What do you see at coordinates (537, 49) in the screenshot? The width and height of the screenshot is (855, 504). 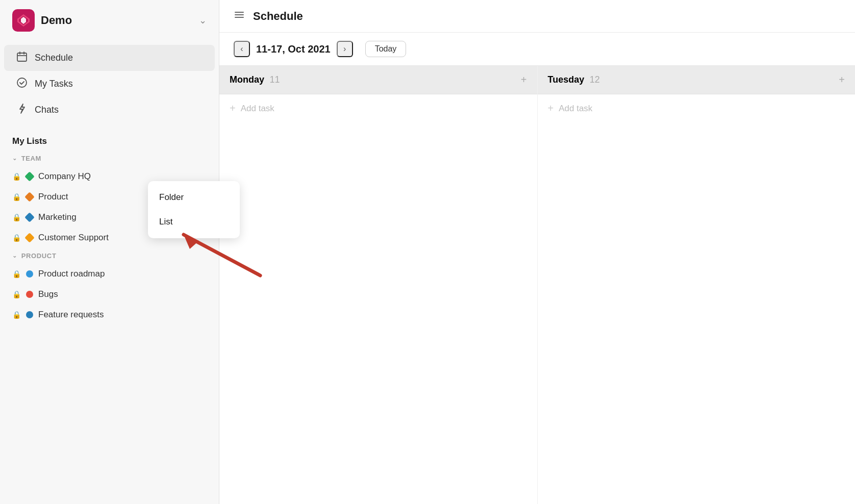 I see `calendar-nav: ‹ 11-17, Oct 2021 › Today` at bounding box center [537, 49].